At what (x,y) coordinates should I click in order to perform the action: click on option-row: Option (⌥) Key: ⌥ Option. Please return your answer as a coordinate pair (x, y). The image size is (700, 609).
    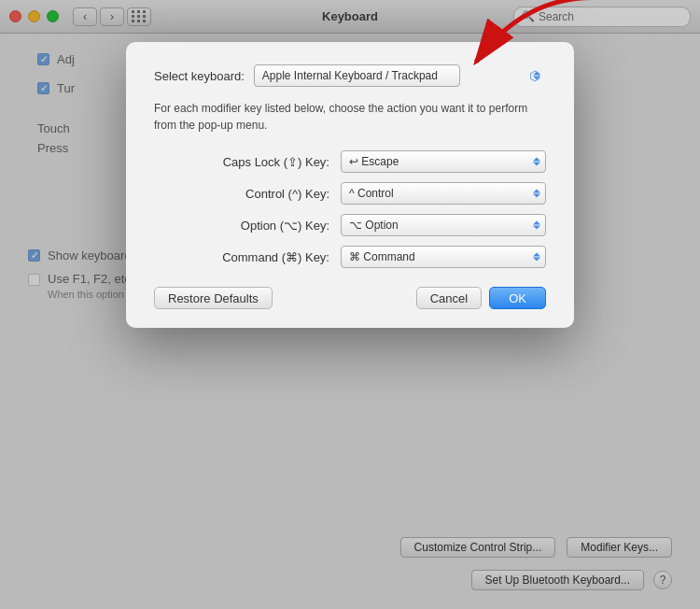
    Looking at the image, I should click on (350, 225).